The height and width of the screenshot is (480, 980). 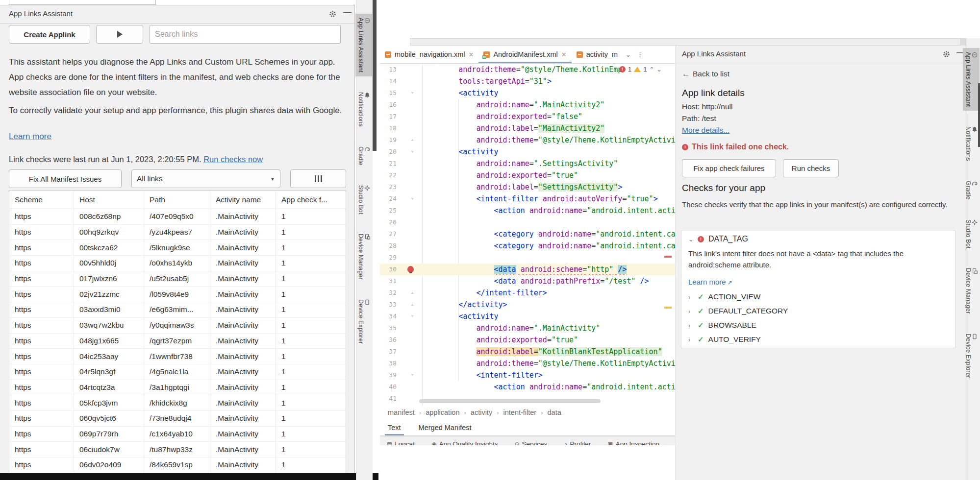 What do you see at coordinates (528, 105) in the screenshot?
I see `code-line: 16 android:name=".MainActivity2"` at bounding box center [528, 105].